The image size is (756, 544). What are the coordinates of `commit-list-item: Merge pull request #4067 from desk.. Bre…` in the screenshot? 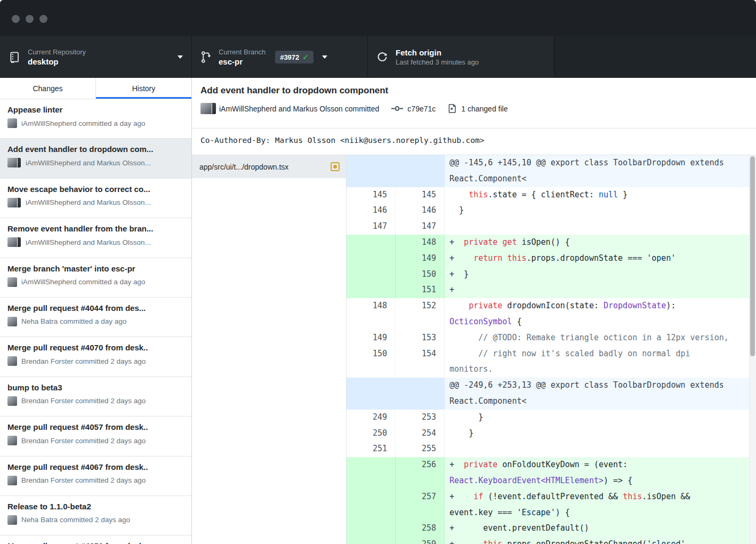 It's located at (96, 476).